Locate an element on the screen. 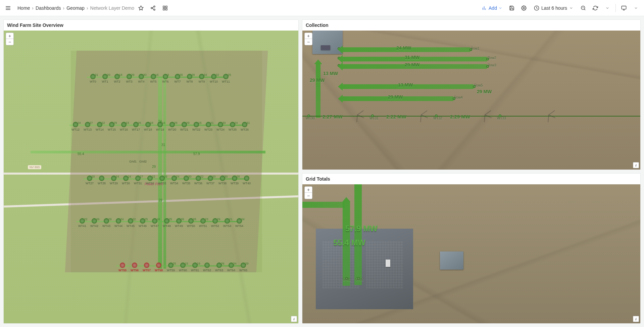  turbine: 2.25WT59 is located at coordinates (171, 267).